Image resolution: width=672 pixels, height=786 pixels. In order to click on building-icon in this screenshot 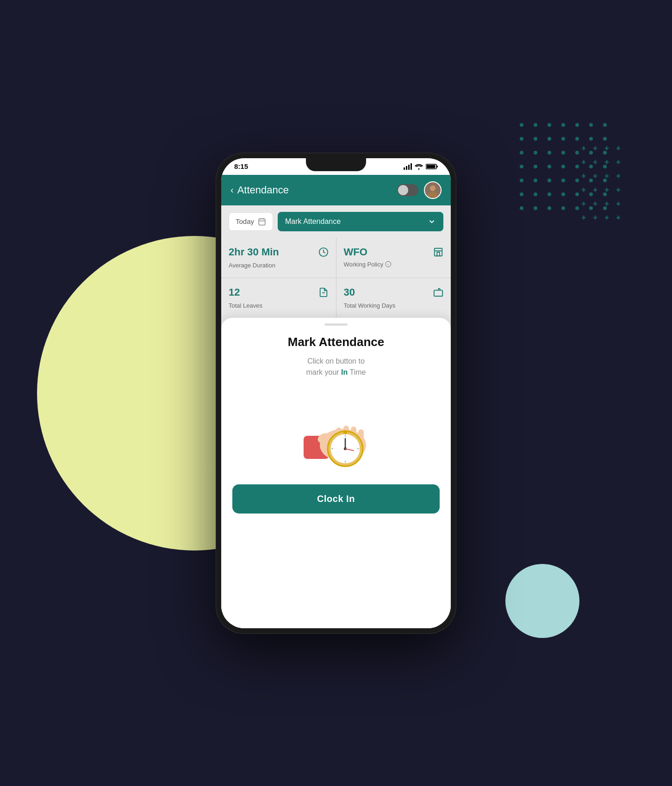, I will do `click(438, 252)`.